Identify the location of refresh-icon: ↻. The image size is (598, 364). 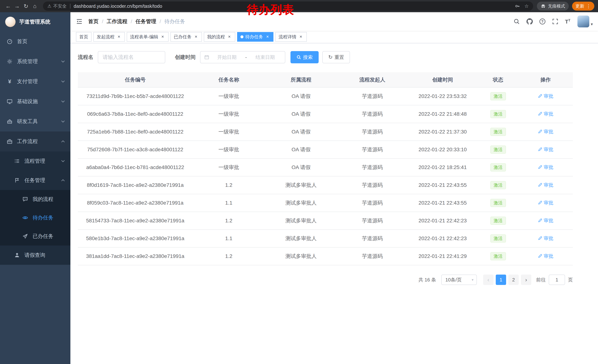
(331, 57).